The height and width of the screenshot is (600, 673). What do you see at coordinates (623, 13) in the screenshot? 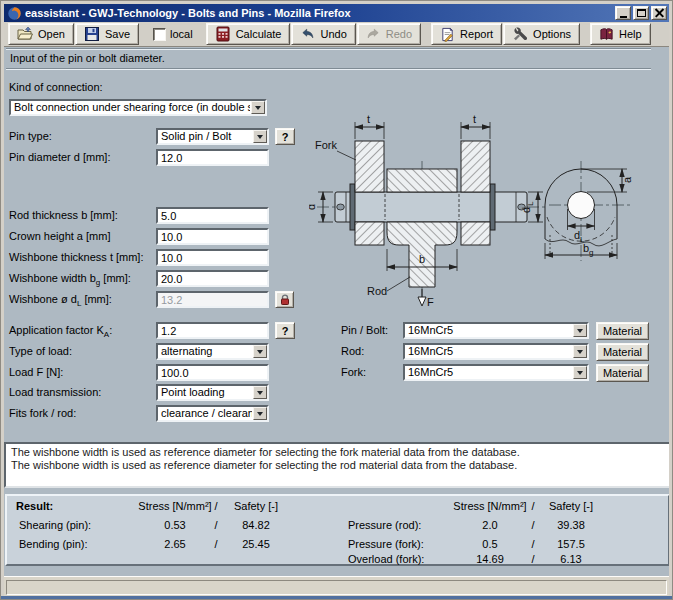
I see `minimize-button` at bounding box center [623, 13].